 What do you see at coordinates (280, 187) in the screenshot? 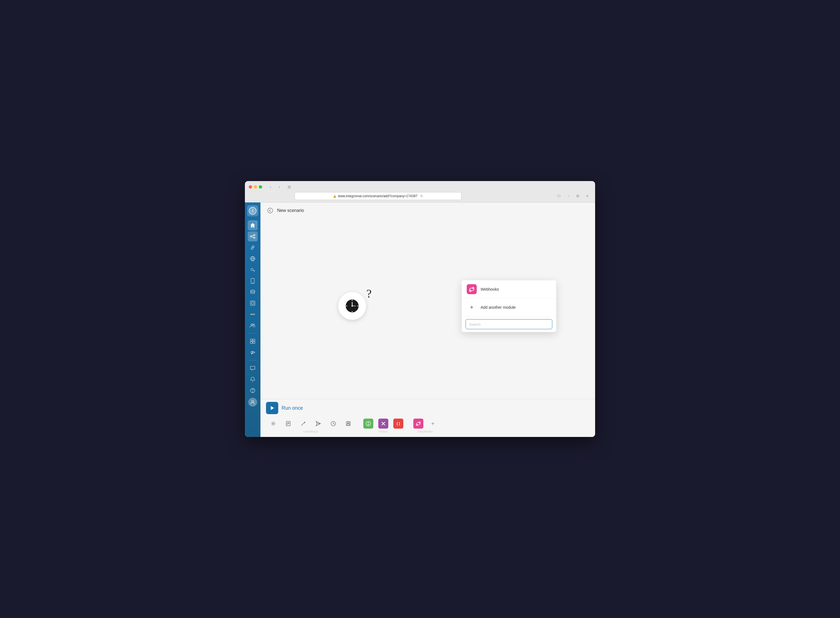
I see `forward-nav-button: ›` at bounding box center [280, 187].